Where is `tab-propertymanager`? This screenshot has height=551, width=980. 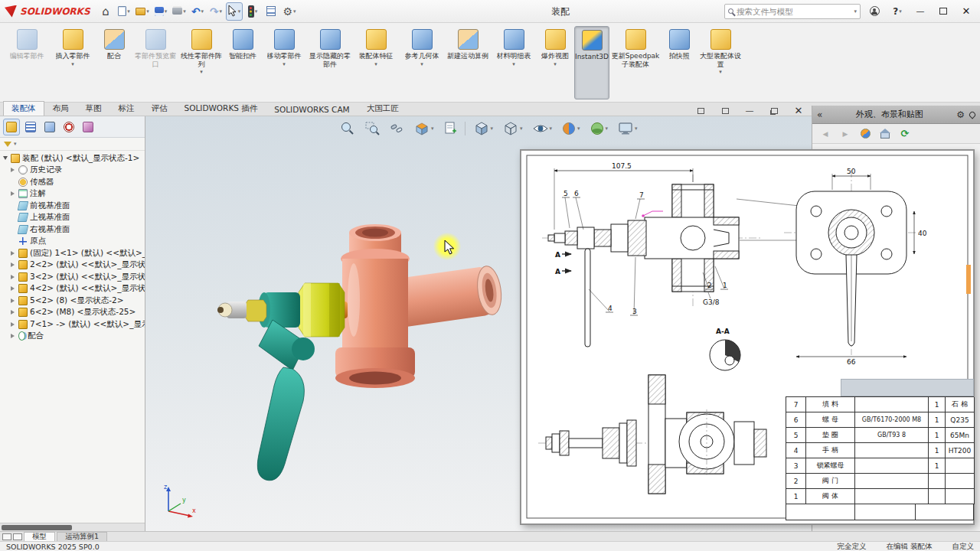 tab-propertymanager is located at coordinates (31, 127).